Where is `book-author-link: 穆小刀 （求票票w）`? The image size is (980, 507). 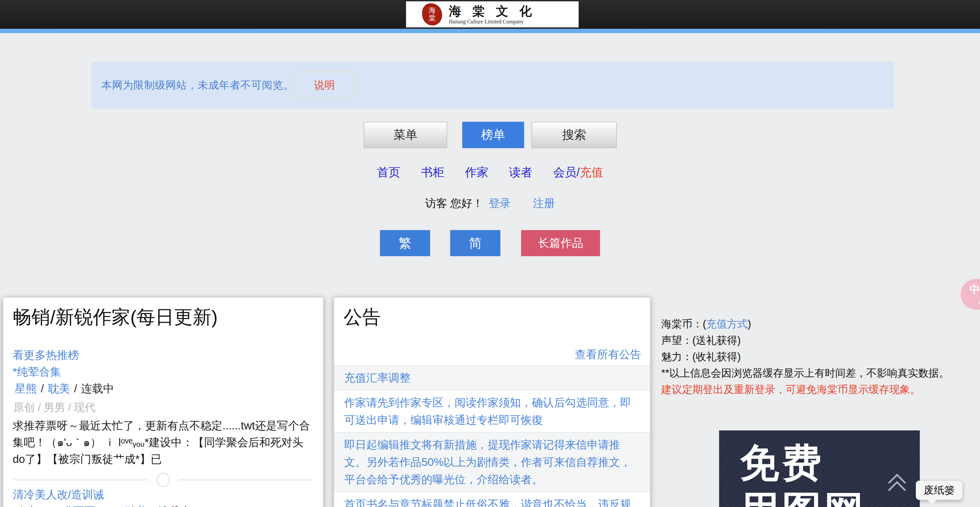 book-author-link: 穆小刀 （求票票w） is located at coordinates (65, 506).